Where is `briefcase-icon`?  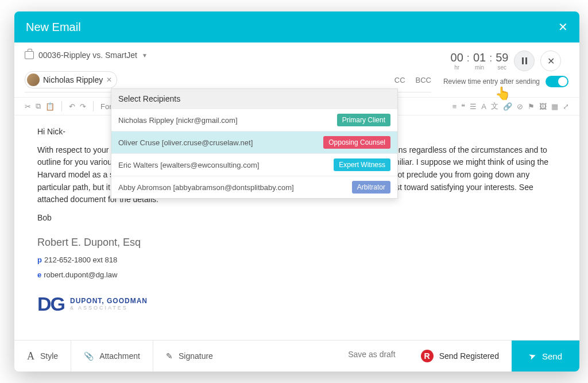 briefcase-icon is located at coordinates (29, 55).